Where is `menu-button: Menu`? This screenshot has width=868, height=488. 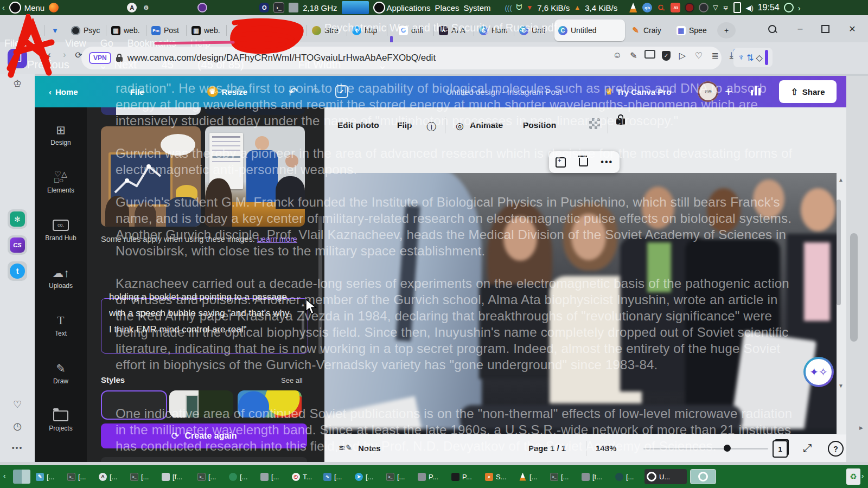
menu-button: Menu is located at coordinates (27, 8).